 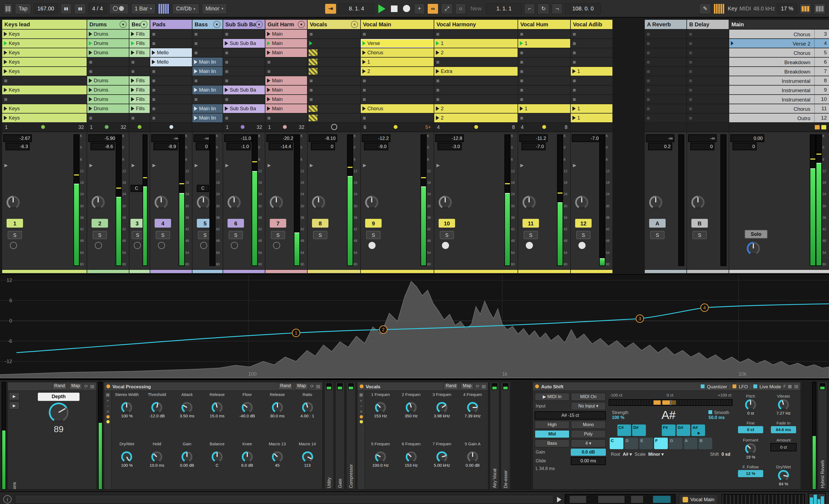 I want to click on rand-button: Rand, so click(x=60, y=386).